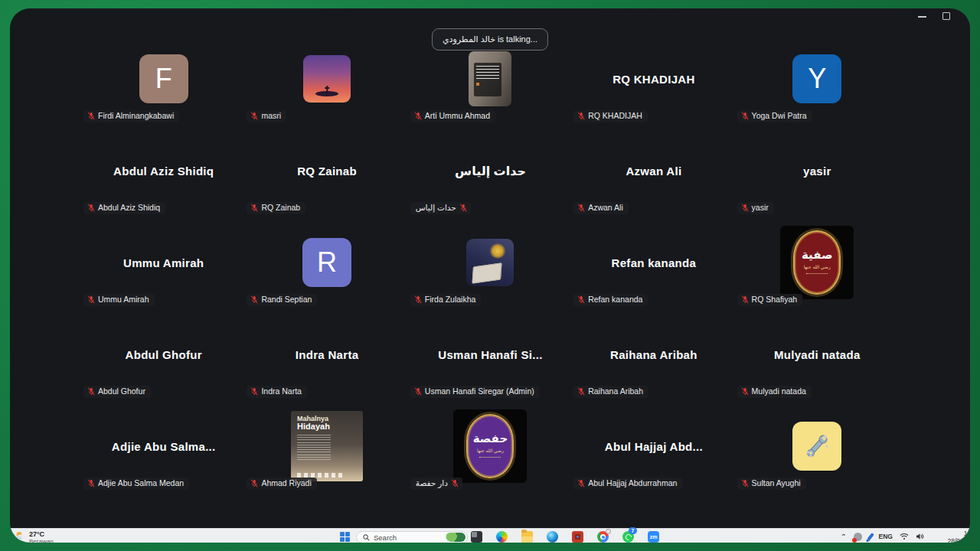 The width and height of the screenshot is (980, 551). What do you see at coordinates (818, 262) in the screenshot?
I see `participant-tile: صفيةرضي الله عنهاRQ Shafiyah` at bounding box center [818, 262].